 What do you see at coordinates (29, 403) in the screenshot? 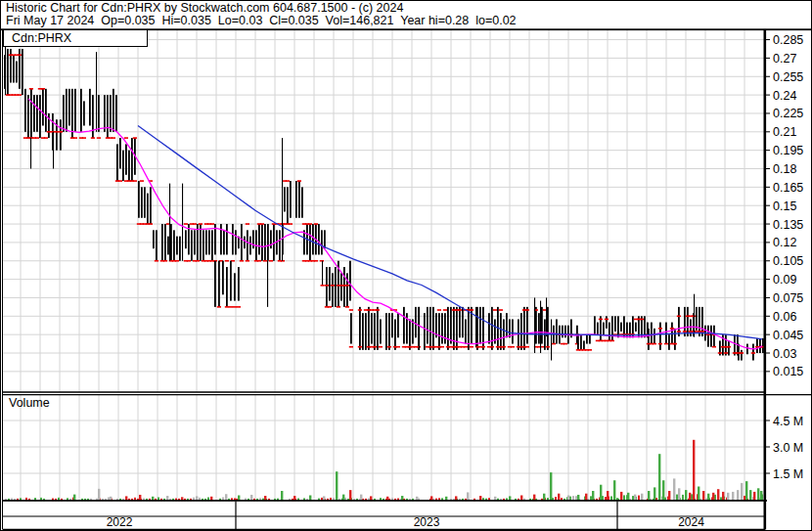
I see `volume-panel-label: Volume` at bounding box center [29, 403].